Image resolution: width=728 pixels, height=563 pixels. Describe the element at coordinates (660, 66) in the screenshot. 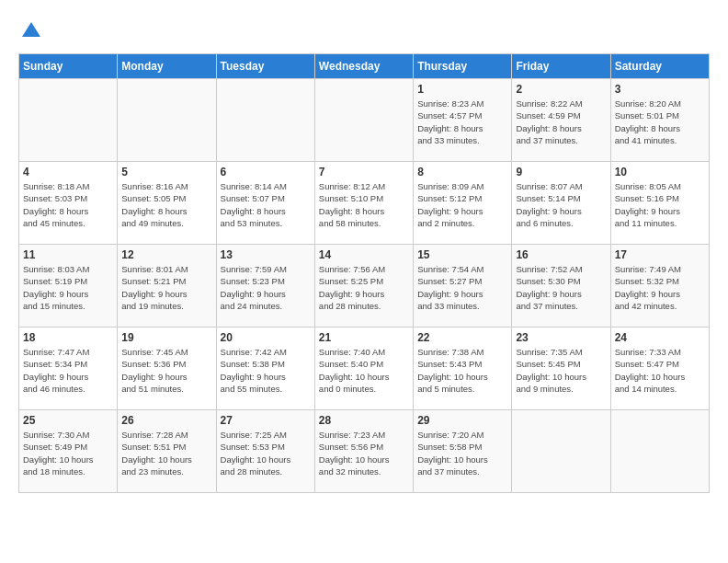

I see `weekday-header-saturday: Saturday` at that location.